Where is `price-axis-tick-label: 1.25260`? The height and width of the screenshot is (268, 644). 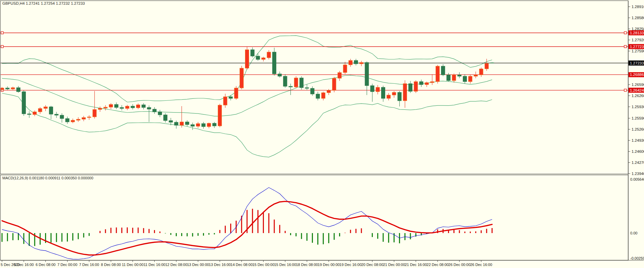 price-axis-tick-label: 1.25260 is located at coordinates (638, 129).